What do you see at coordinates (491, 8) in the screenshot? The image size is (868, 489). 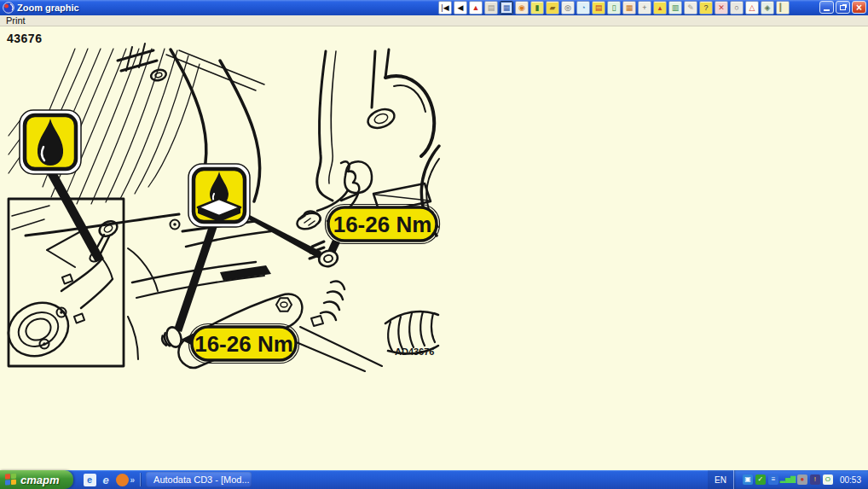 I see `print-preview-icon: ▤` at bounding box center [491, 8].